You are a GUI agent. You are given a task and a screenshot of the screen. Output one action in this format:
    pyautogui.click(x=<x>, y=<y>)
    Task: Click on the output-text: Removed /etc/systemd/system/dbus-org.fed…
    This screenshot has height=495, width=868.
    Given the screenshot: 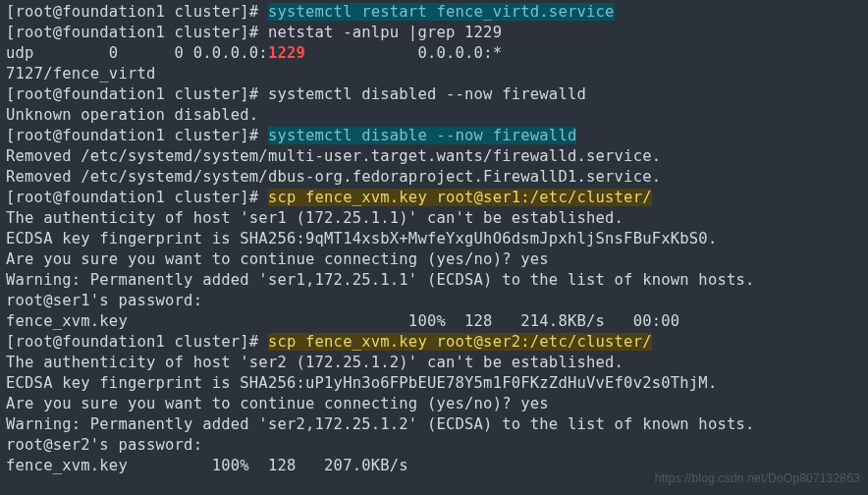 What is the action you would take?
    pyautogui.click(x=334, y=177)
    